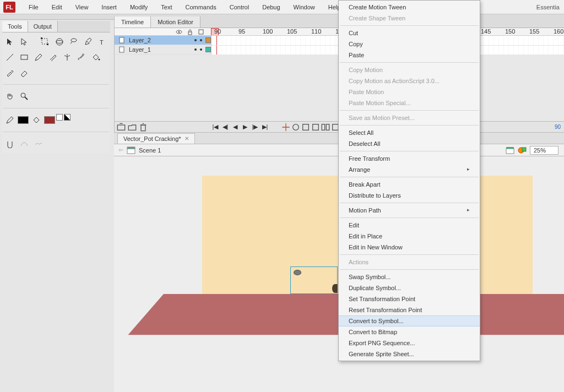 The width and height of the screenshot is (564, 392). Describe the element at coordinates (34, 7) in the screenshot. I see `menu-file: File` at that location.